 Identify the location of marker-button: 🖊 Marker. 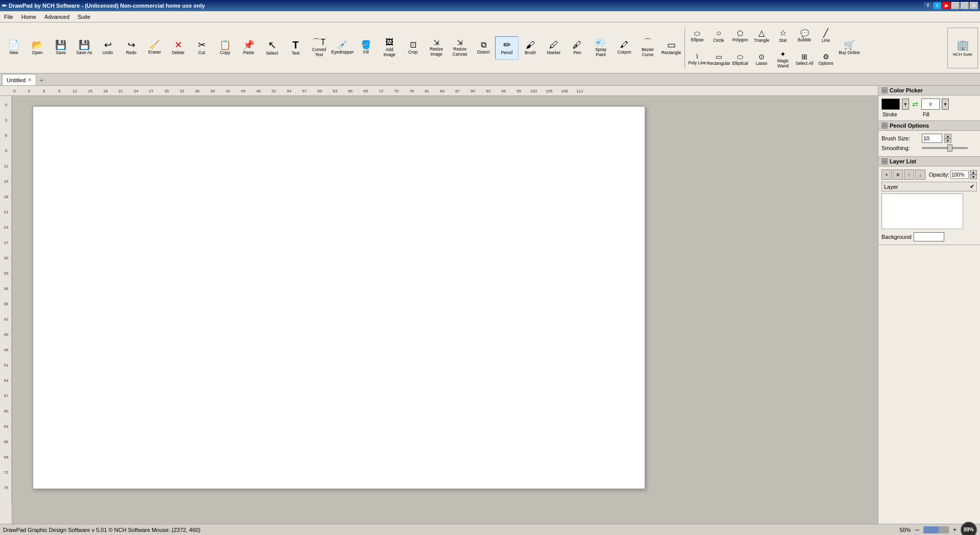
(554, 48).